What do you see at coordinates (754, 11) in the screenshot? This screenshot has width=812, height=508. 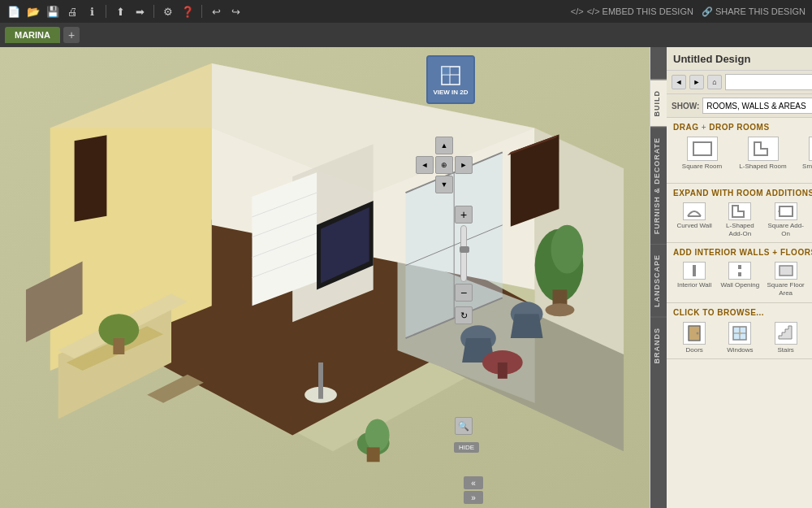 I see `share-button: 🔗 SHARE THIS DESIGN` at bounding box center [754, 11].